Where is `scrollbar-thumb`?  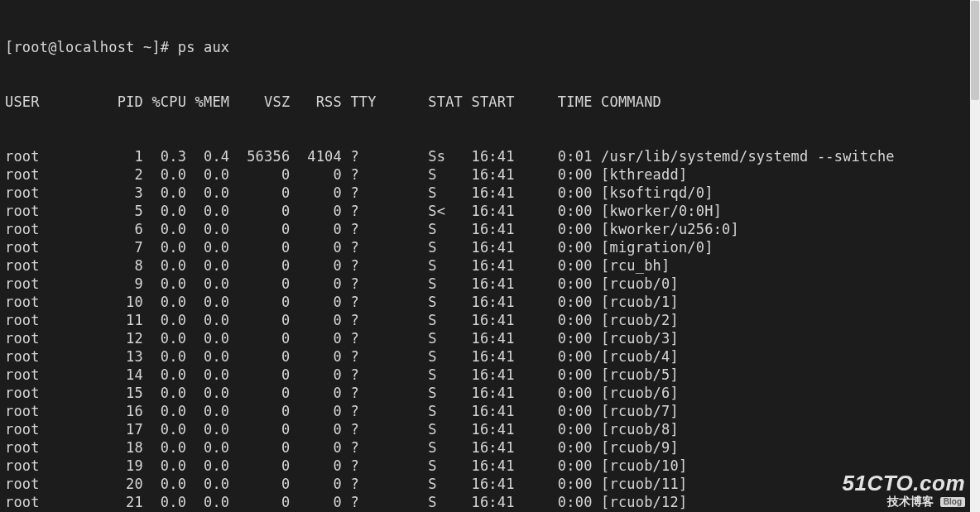 scrollbar-thumb is located at coordinates (975, 50).